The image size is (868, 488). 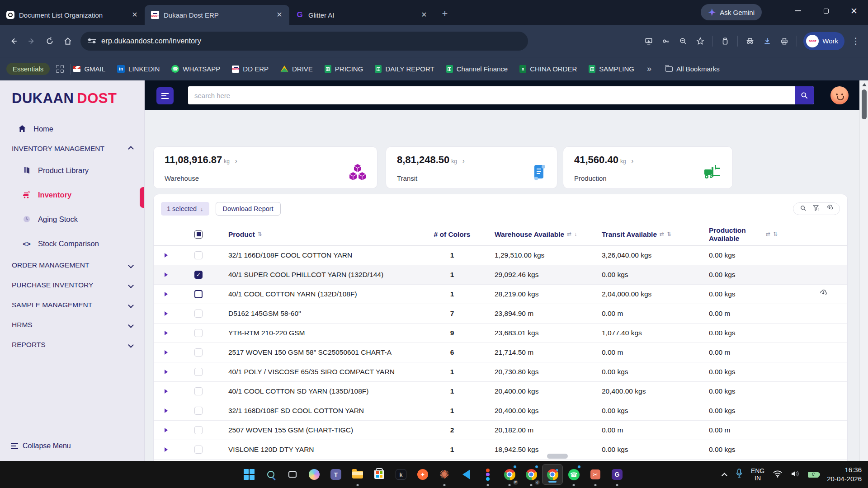 What do you see at coordinates (50, 41) in the screenshot?
I see `reload-icon` at bounding box center [50, 41].